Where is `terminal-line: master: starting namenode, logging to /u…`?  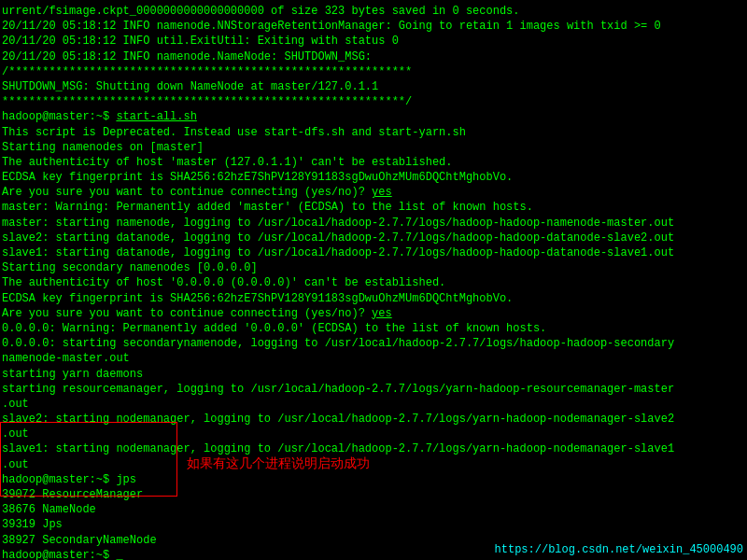
terminal-line: master: starting namenode, logging to /u… is located at coordinates (374, 223).